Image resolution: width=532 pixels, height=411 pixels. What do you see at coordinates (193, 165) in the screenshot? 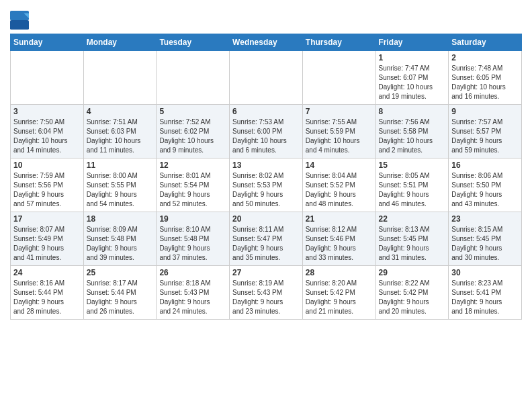
I see `day-number: 12` at bounding box center [193, 165].